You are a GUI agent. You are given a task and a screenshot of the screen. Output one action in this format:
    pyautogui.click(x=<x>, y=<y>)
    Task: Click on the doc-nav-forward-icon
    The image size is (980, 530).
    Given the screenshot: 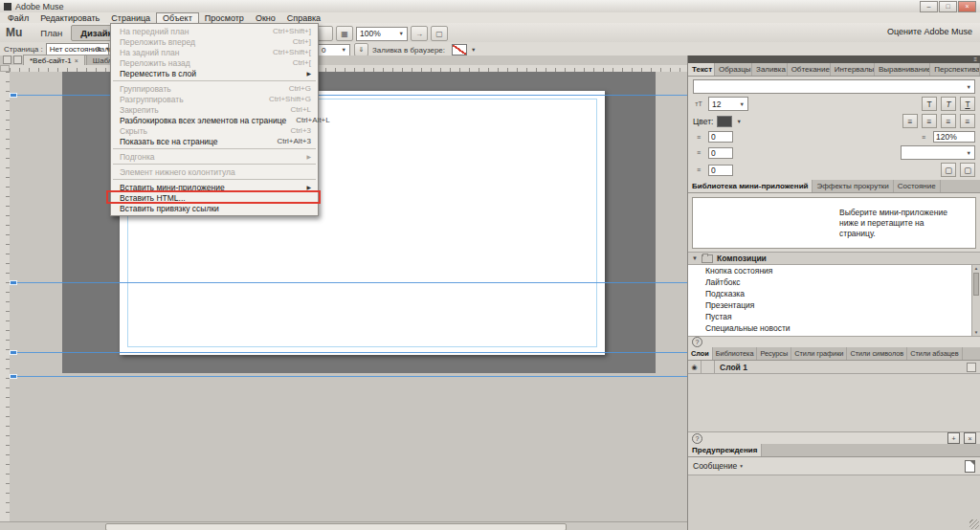 What is the action you would take?
    pyautogui.click(x=17, y=59)
    